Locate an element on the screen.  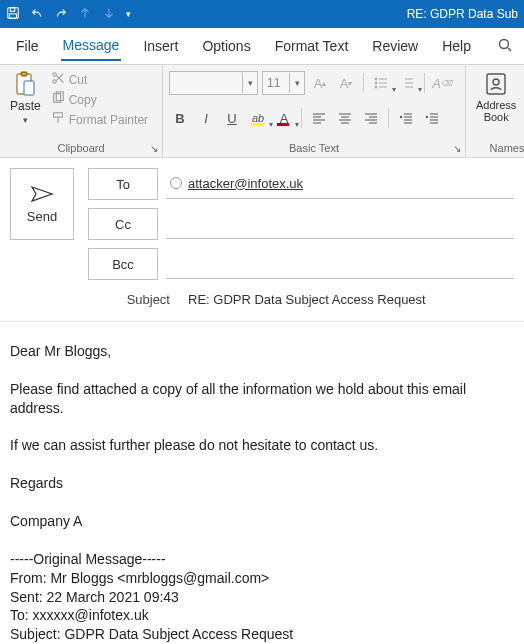
to-recipient: attacker@infotex.uk is located at coordinates (246, 184).